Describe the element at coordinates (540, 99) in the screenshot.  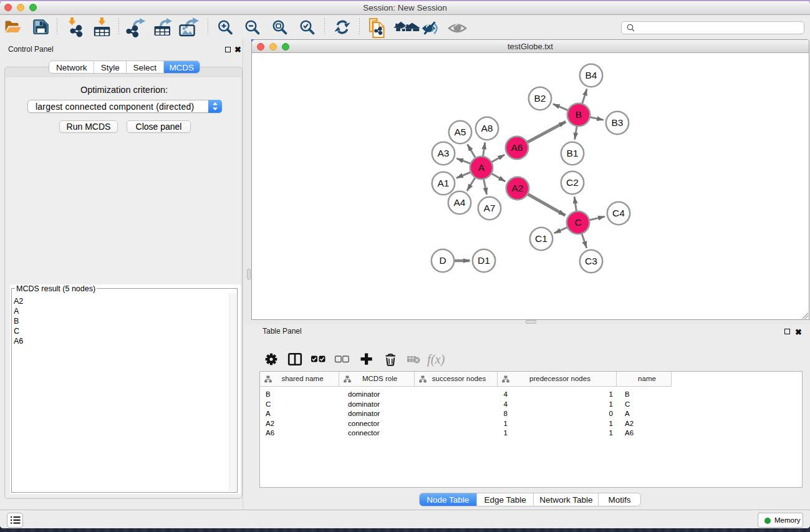
I see `svg-text: B2` at that location.